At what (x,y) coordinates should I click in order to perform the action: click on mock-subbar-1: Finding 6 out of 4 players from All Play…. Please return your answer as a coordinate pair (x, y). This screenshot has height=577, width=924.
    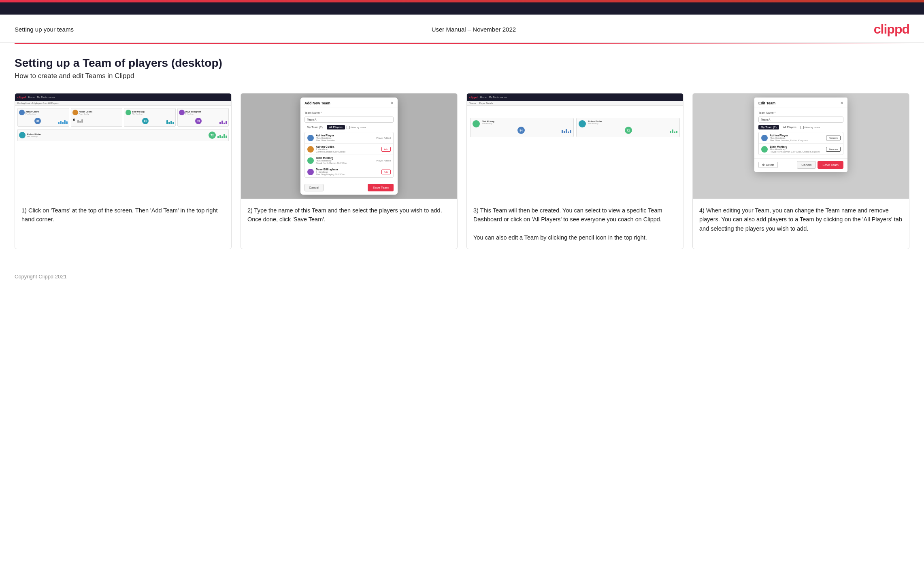
    Looking at the image, I should click on (123, 103).